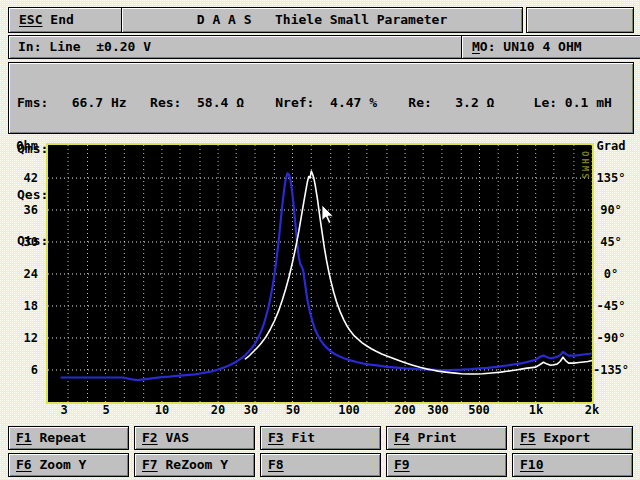 This screenshot has height=480, width=640. What do you see at coordinates (611, 146) in the screenshot?
I see `right-axis-unit: Grad` at bounding box center [611, 146].